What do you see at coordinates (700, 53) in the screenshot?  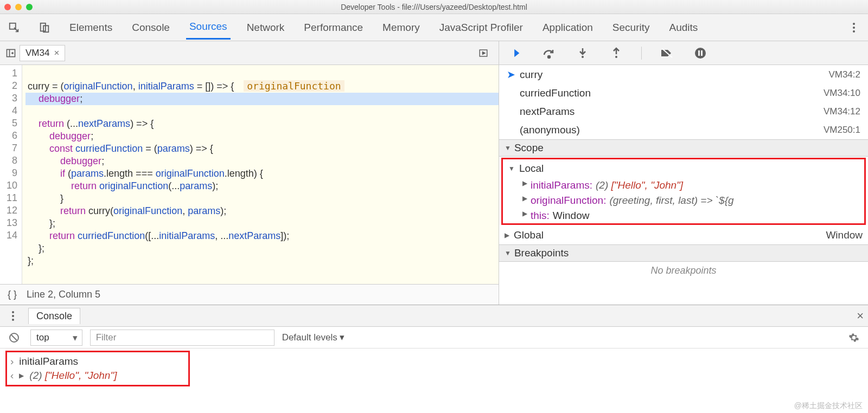 I see `pause-on-exceptions-icon` at bounding box center [700, 53].